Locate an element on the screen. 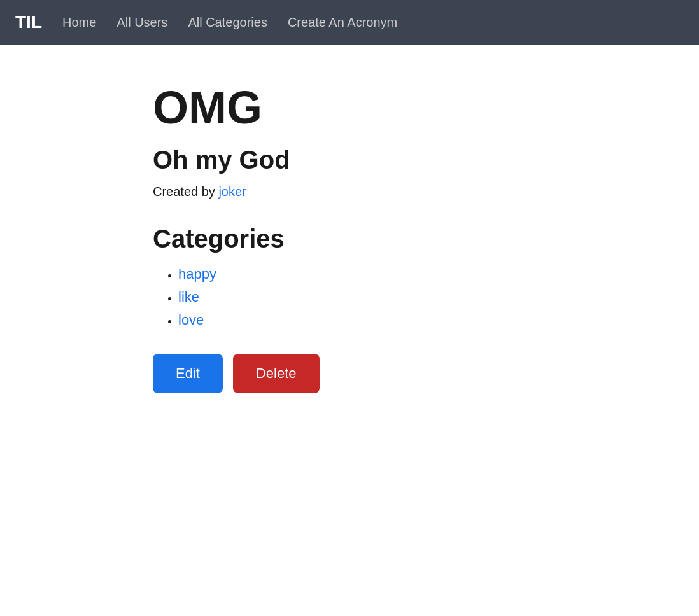 This screenshot has height=616, width=699. nav-link-create-acronym: Create An Acronym is located at coordinates (342, 22).